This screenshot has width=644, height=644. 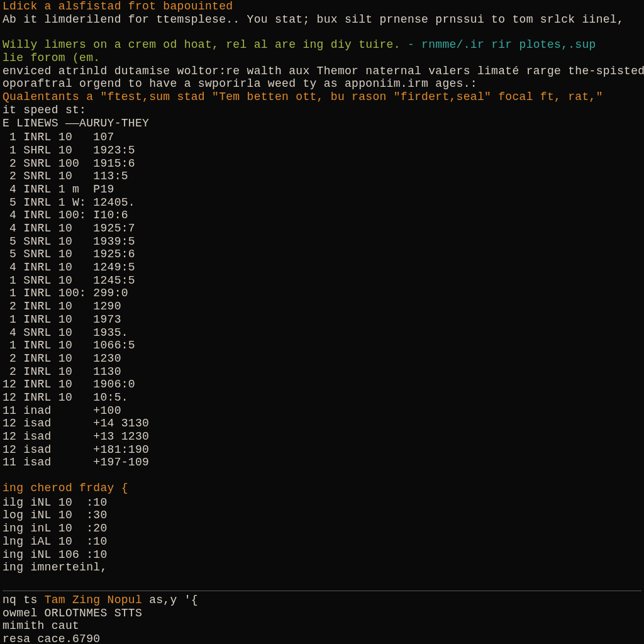 What do you see at coordinates (24, 600) in the screenshot?
I see `text-span: nq ts` at bounding box center [24, 600].